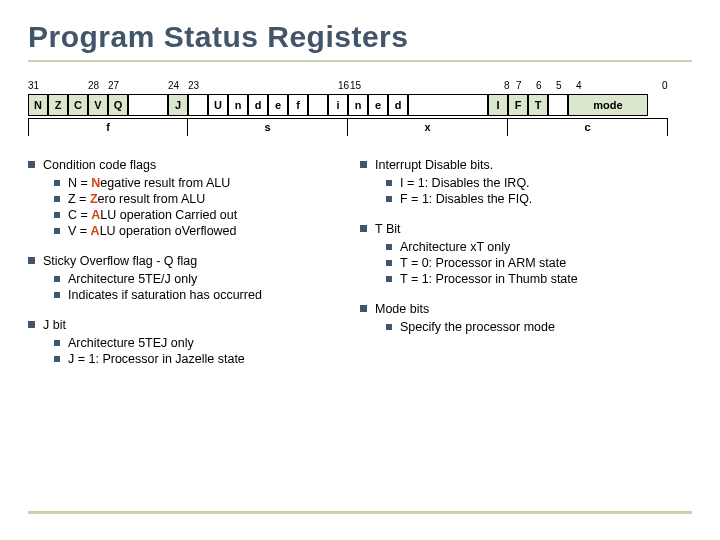 This screenshot has width=720, height=540. Describe the element at coordinates (478, 327) in the screenshot. I see `mode-i1: Specify the processor mode` at that location.